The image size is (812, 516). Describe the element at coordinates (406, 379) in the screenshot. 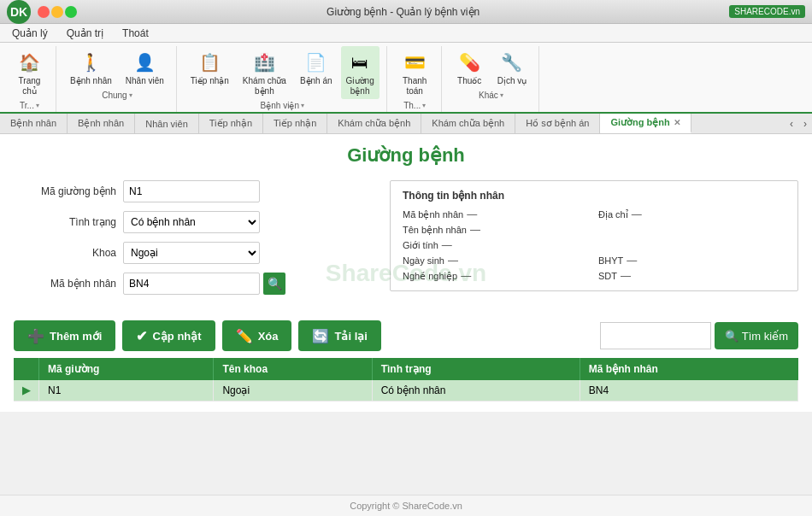

I see `data-table: Mã giường Tên khoa Tình trạng Mã bệnh nh…` at that location.